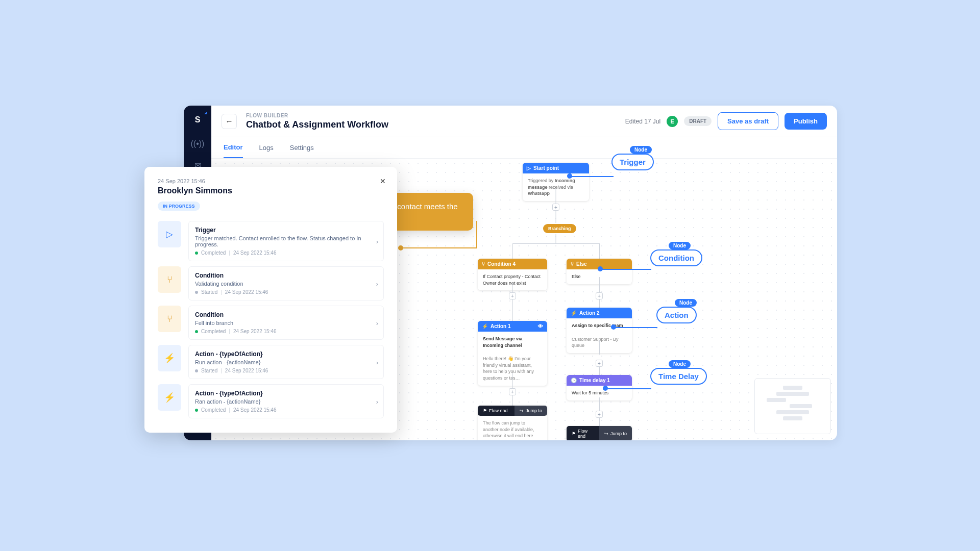  I want to click on log-status-badge: IN PROGRESS, so click(179, 206).